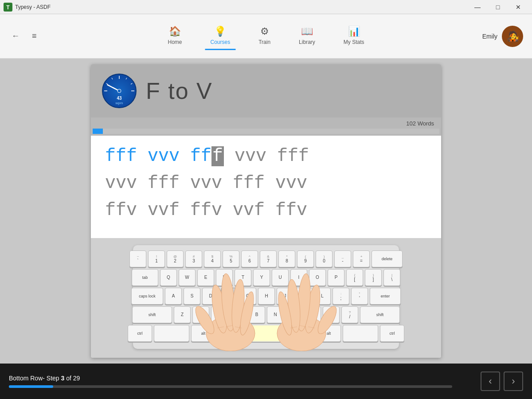 The width and height of the screenshot is (532, 399). Describe the element at coordinates (518, 7) in the screenshot. I see `close-button: ✕` at that location.